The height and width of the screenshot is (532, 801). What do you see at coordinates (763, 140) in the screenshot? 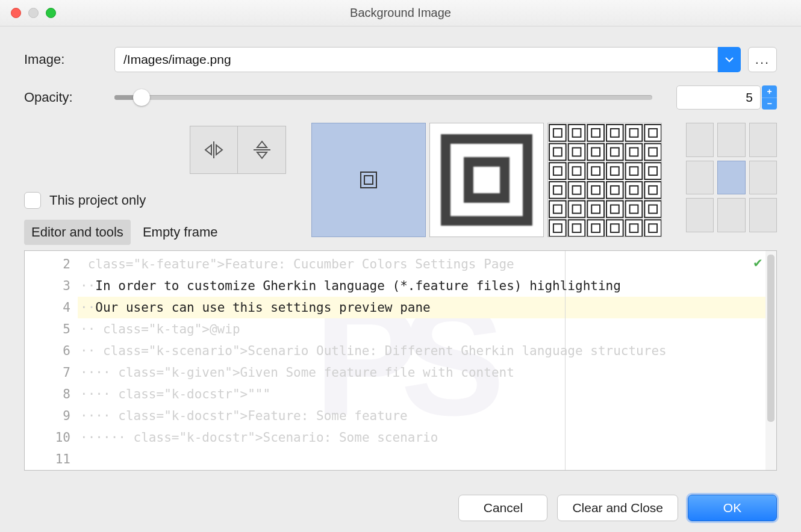
I see `anchor-top-right` at bounding box center [763, 140].